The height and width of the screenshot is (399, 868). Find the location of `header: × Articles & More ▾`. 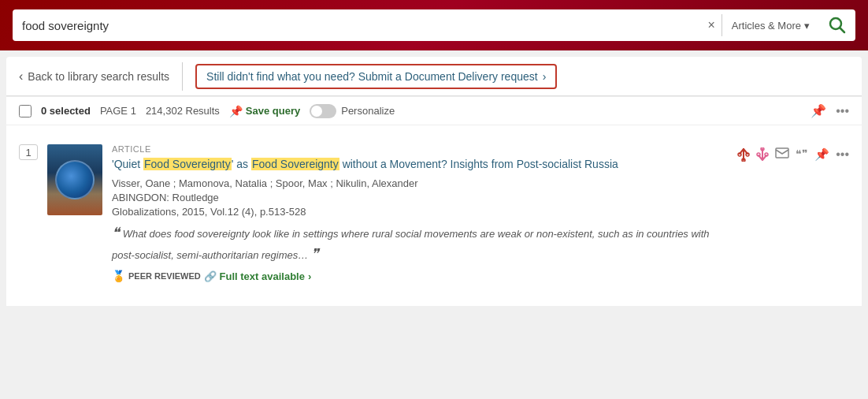

header: × Articles & More ▾ is located at coordinates (434, 25).